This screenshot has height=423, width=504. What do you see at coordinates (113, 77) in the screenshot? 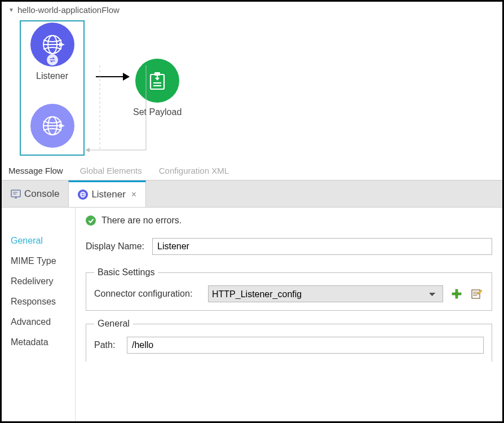
I see `flow-arrow` at bounding box center [113, 77].